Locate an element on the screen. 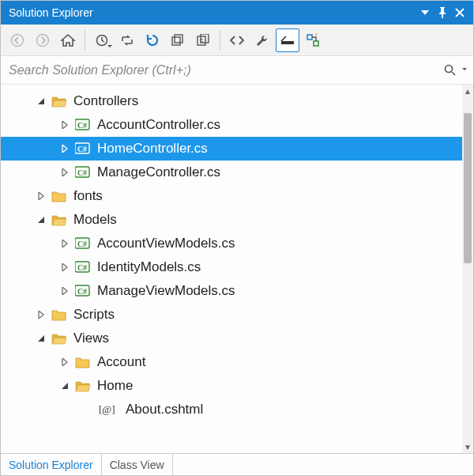  tree-item-label: About.cshtml is located at coordinates (164, 410).